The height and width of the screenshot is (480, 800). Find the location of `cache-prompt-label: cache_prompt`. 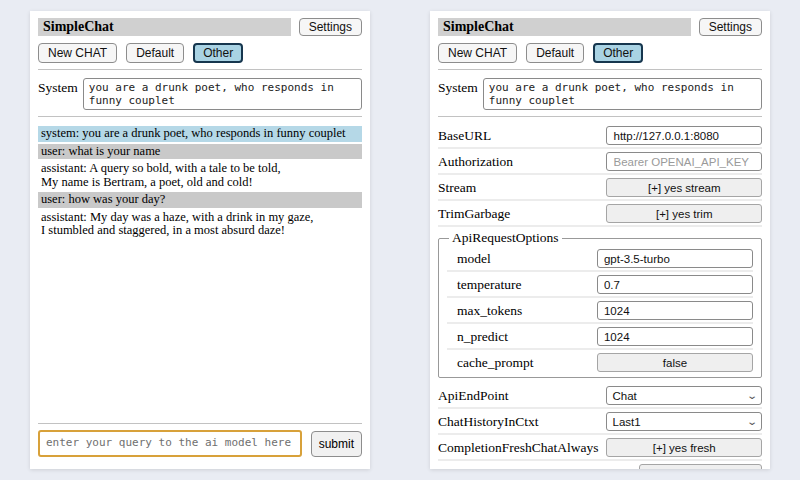

cache-prompt-label: cache_prompt is located at coordinates (490, 363).